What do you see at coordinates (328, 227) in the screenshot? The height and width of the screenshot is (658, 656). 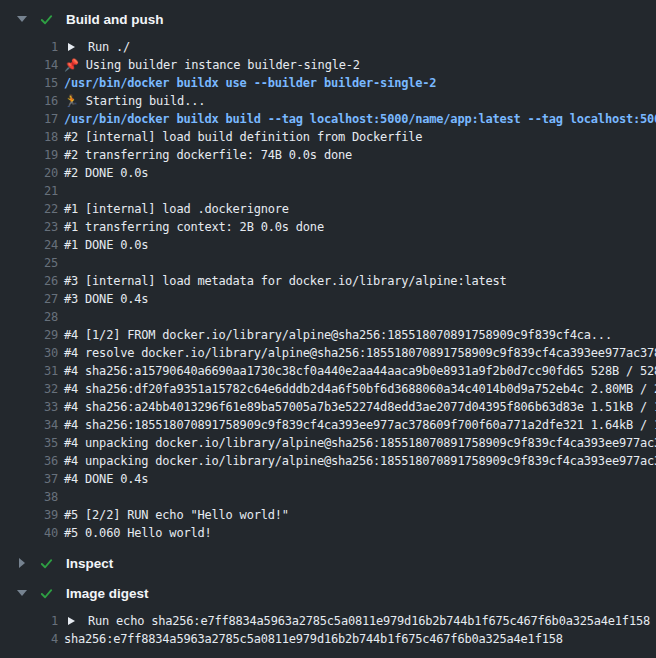 I see `log-line: 23 #1 transferring context: 2B 0.0s done` at bounding box center [328, 227].